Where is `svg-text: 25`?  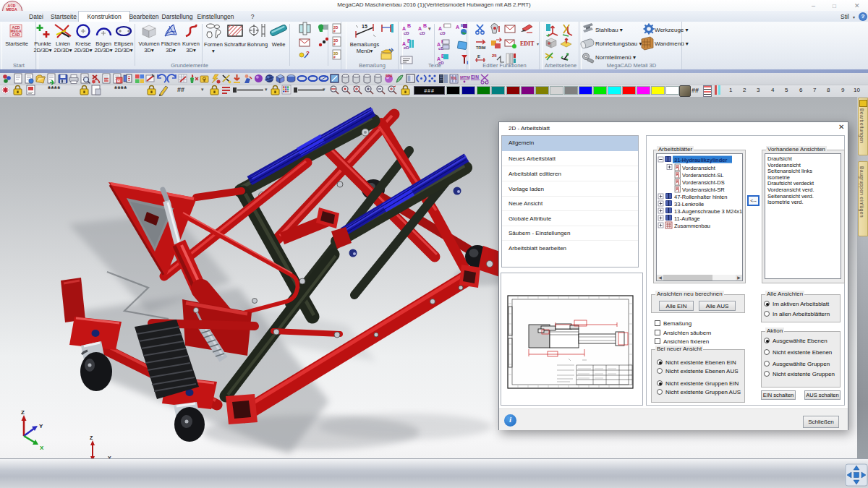
svg-text: 25 is located at coordinates (495, 56).